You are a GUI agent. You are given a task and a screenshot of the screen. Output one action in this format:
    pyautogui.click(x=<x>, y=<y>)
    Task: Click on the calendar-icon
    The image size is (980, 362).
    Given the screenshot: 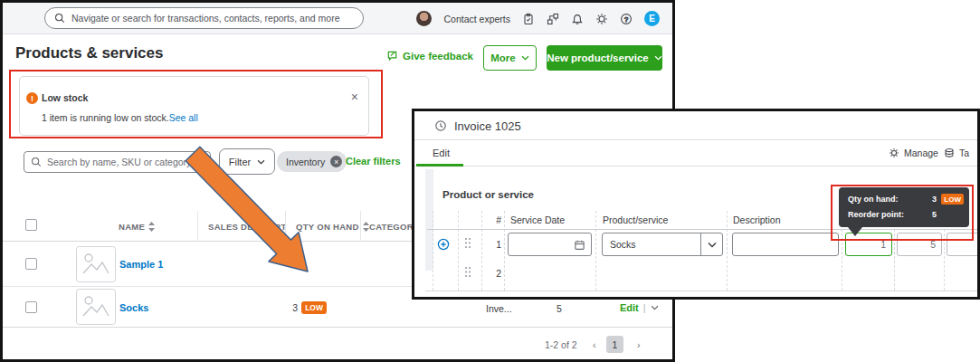 What is the action you would take?
    pyautogui.click(x=579, y=244)
    